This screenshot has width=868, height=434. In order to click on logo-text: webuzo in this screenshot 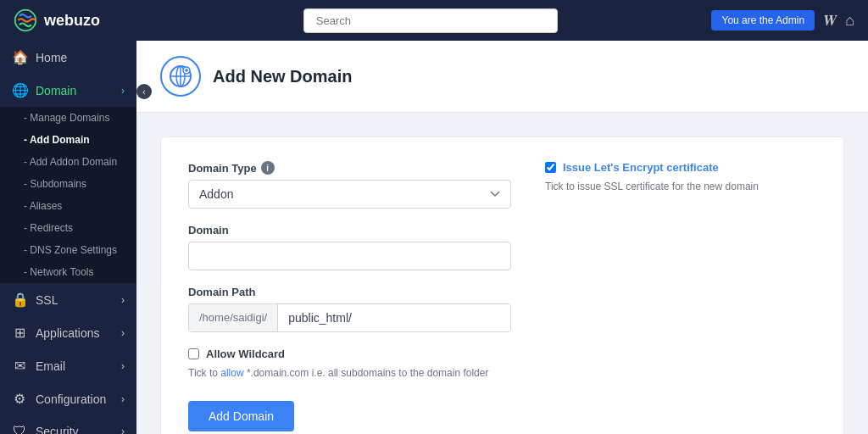, I will do `click(72, 20)`.